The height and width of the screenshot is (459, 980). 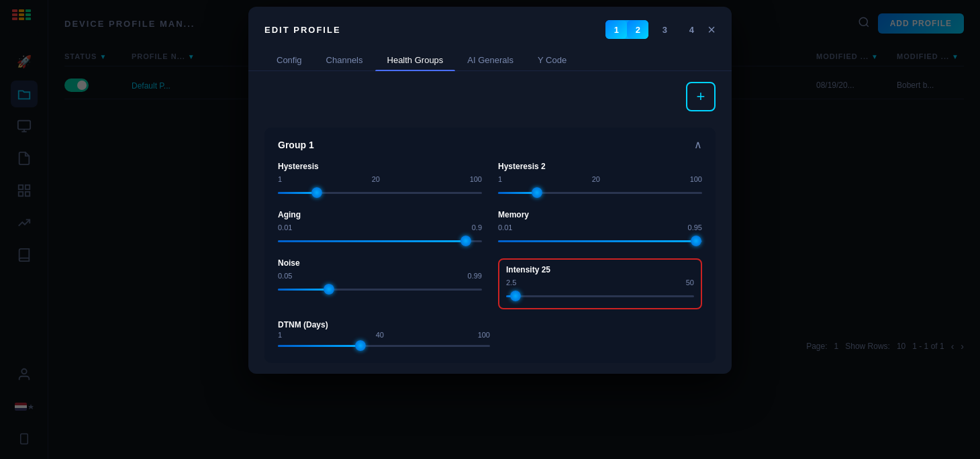 What do you see at coordinates (490, 55) in the screenshot?
I see `modal-tabs: Config Channels Health Groups AI General…` at bounding box center [490, 55].